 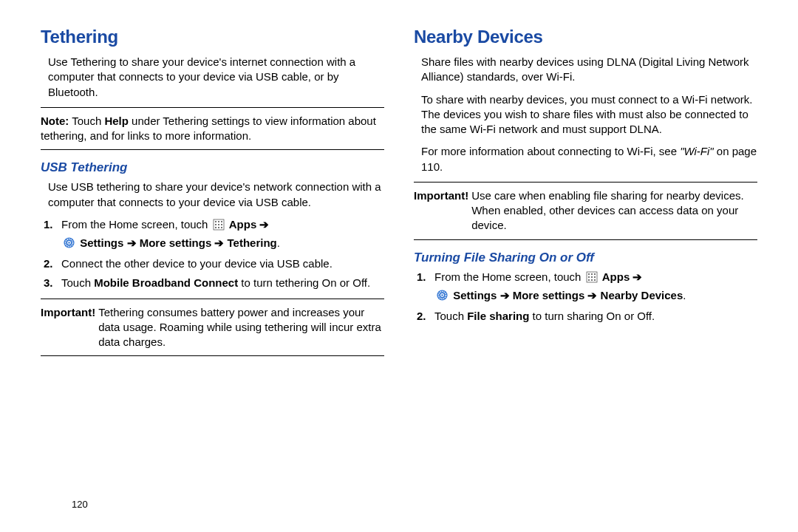 What do you see at coordinates (253, 242) in the screenshot?
I see `tethering-label: Tethering` at bounding box center [253, 242].